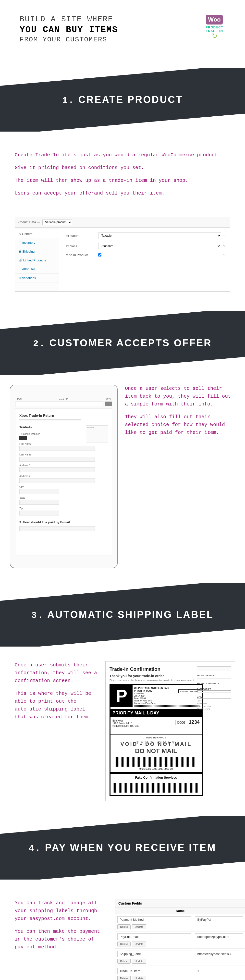 The image size is (245, 980). Describe the element at coordinates (57, 459) in the screenshot. I see `last-name-input` at that location.